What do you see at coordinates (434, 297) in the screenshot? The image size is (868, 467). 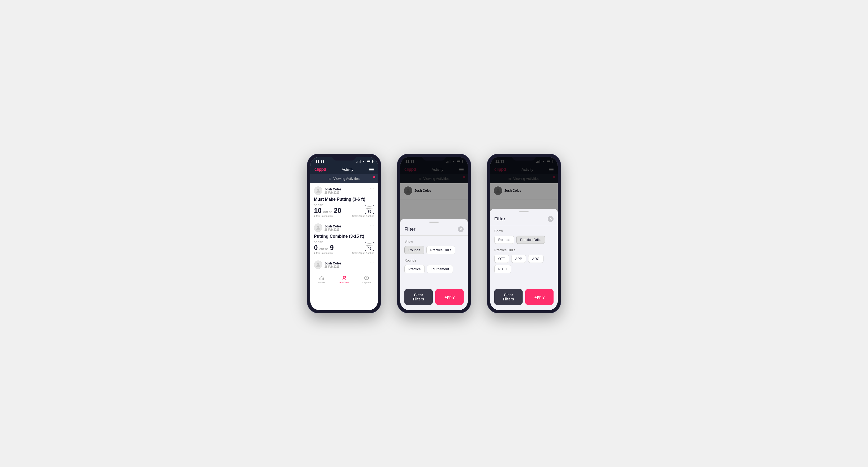 I see `filter-footer-2: Clear Filters Apply` at bounding box center [434, 297].